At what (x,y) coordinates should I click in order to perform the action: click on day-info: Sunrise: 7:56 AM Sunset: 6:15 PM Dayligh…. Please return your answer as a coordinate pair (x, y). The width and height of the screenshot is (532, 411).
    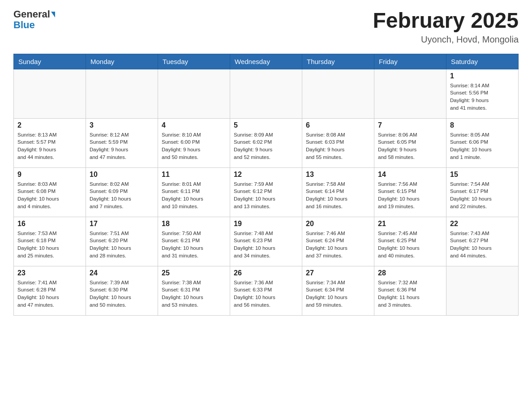
    Looking at the image, I should click on (410, 195).